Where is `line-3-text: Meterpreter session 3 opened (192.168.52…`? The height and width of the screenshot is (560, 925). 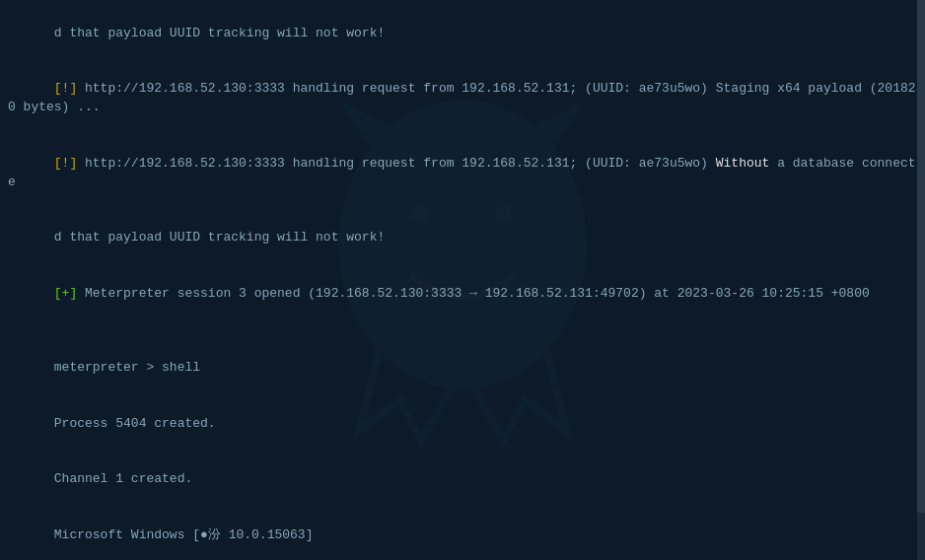
line-3-text: Meterpreter session 3 opened (192.168.52… is located at coordinates (473, 294).